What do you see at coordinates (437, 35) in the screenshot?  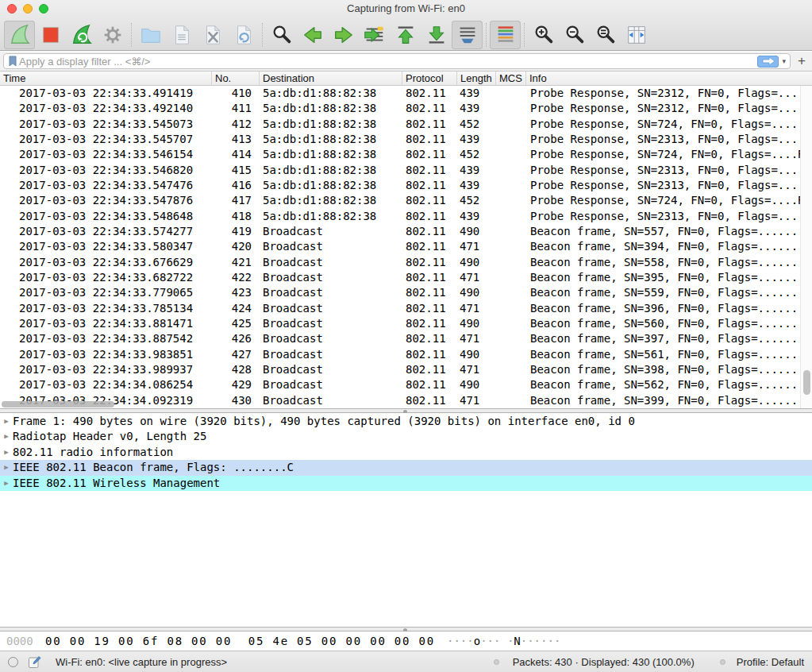 I see `go-last-packet-button` at bounding box center [437, 35].